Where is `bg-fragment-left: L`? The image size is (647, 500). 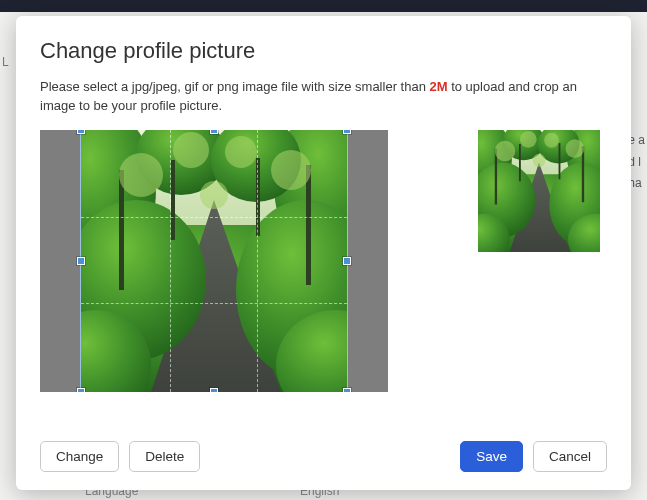 bg-fragment-left: L is located at coordinates (6, 62).